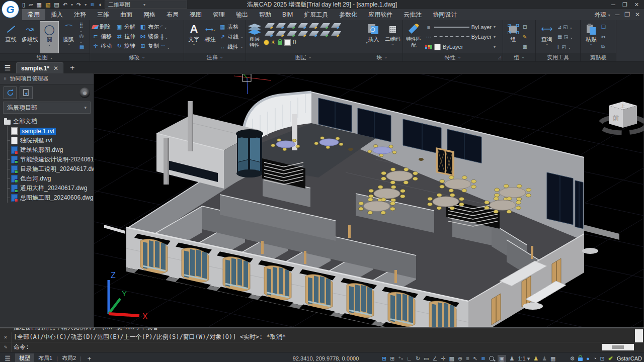 Image resolution: width=644 pixels, height=362 pixels. Describe the element at coordinates (513, 37) in the screenshot. I see `group-button: 组` at that location.